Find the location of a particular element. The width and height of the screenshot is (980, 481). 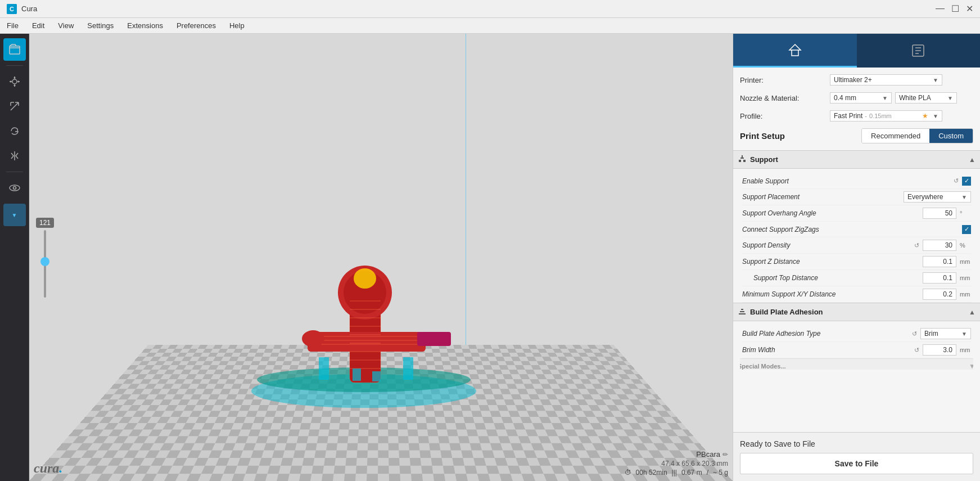

overhang-angle-label: Support Overhang Angle is located at coordinates (832, 213).